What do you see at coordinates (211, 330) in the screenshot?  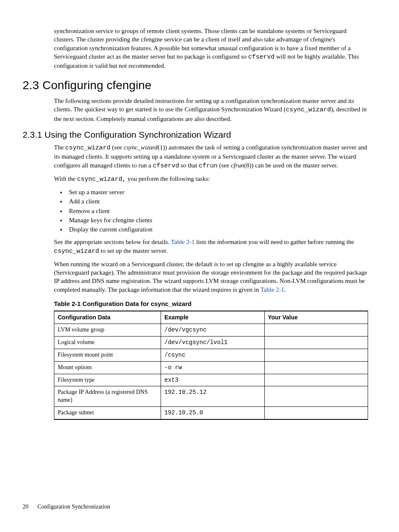 I see `table-row: LVM volume group/dev/vgcsync` at bounding box center [211, 330].